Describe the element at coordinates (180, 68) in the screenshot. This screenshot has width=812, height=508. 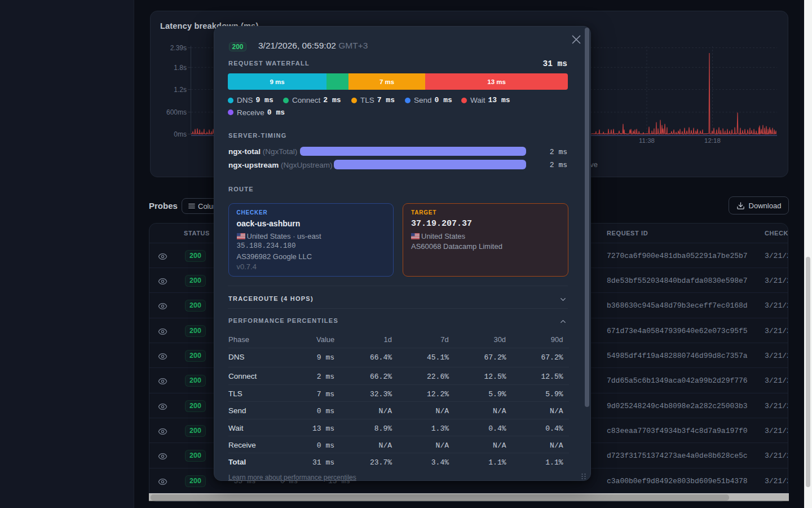
I see `svg-text: 1.8s` at that location.